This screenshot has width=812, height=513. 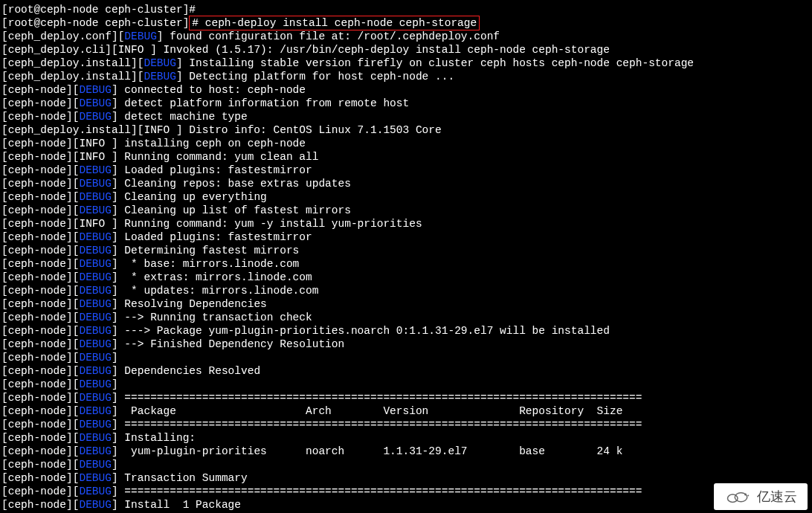 I want to click on terminal-line: [ceph-node][DEBUG] Install 1 Package, so click(x=406, y=505).